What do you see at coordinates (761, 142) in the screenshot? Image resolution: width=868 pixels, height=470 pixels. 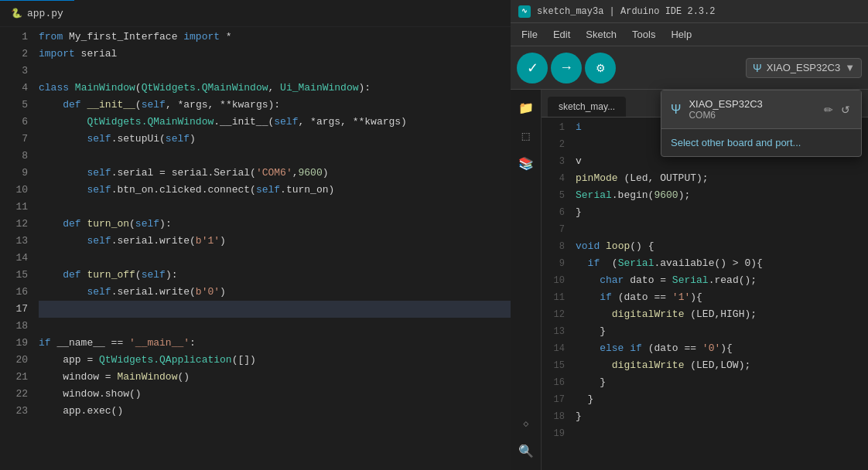 I see `dropdown-other-board: Select other board and port...` at bounding box center [761, 142].